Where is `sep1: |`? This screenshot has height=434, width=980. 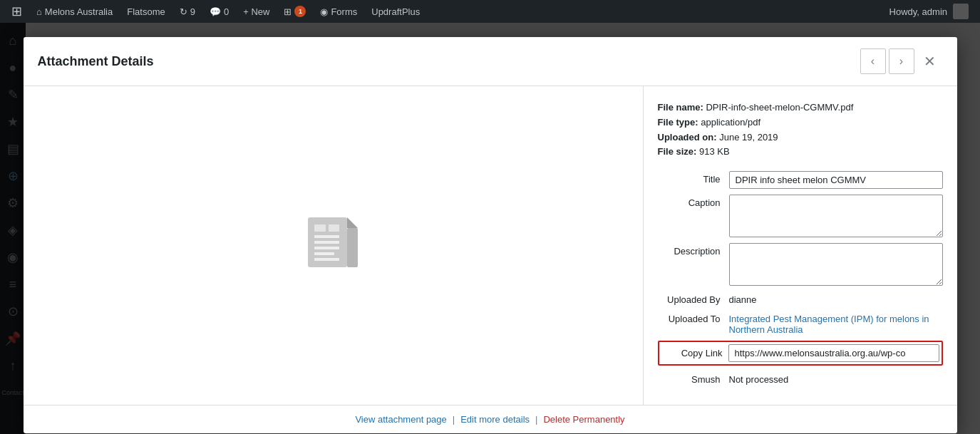 sep1: | is located at coordinates (453, 419).